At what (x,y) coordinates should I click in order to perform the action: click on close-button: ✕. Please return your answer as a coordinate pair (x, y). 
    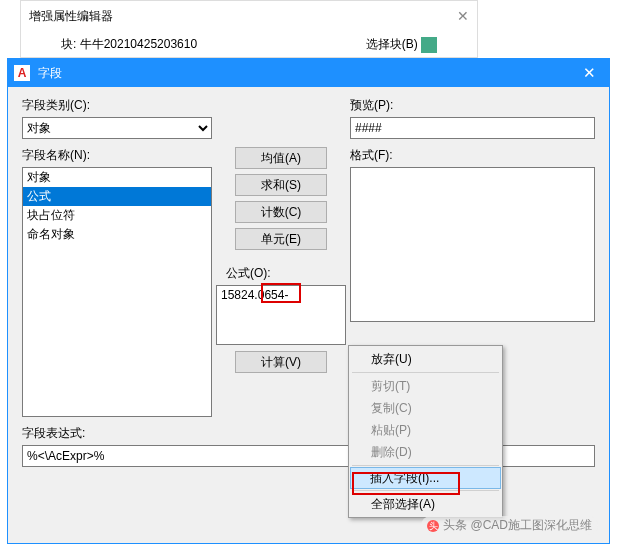
    Looking at the image, I should click on (589, 73).